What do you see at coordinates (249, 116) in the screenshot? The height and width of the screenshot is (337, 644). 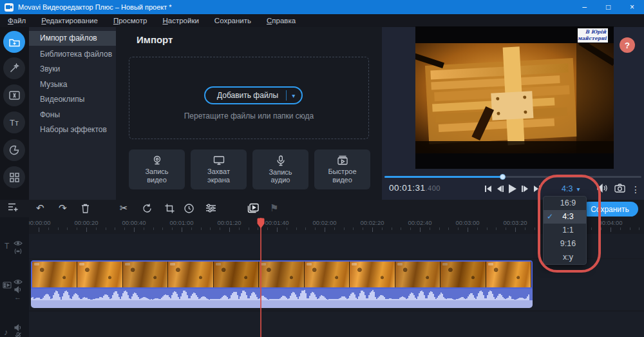 I see `drop-hint-text: Перетащите файлы или папки сюда` at bounding box center [249, 116].